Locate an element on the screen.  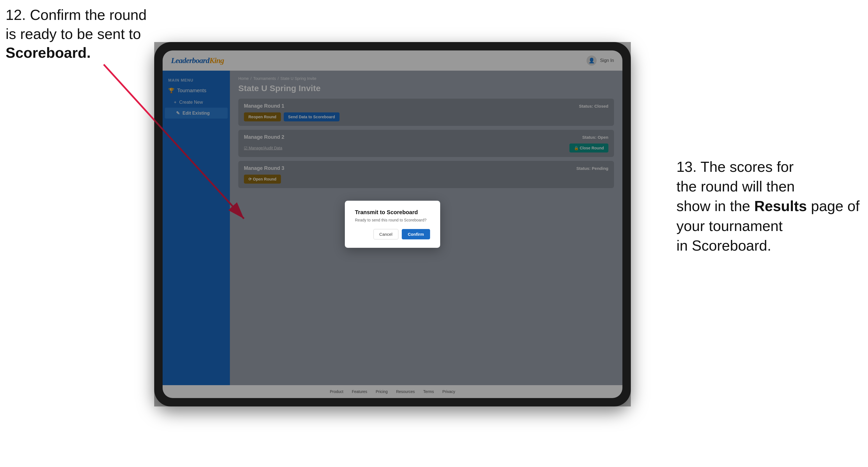
annotation-line2: is ready to be sent to is located at coordinates (73, 34).